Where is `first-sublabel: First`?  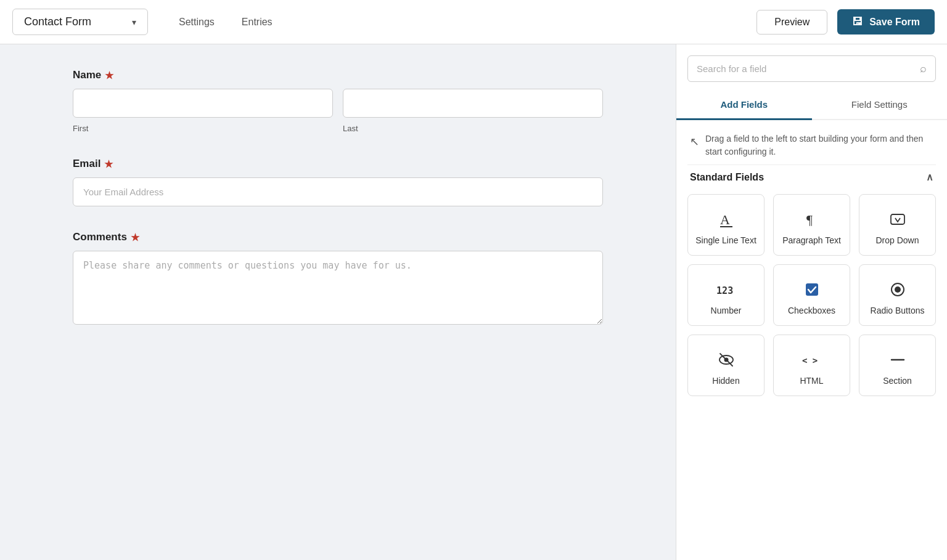 first-sublabel: First is located at coordinates (203, 128).